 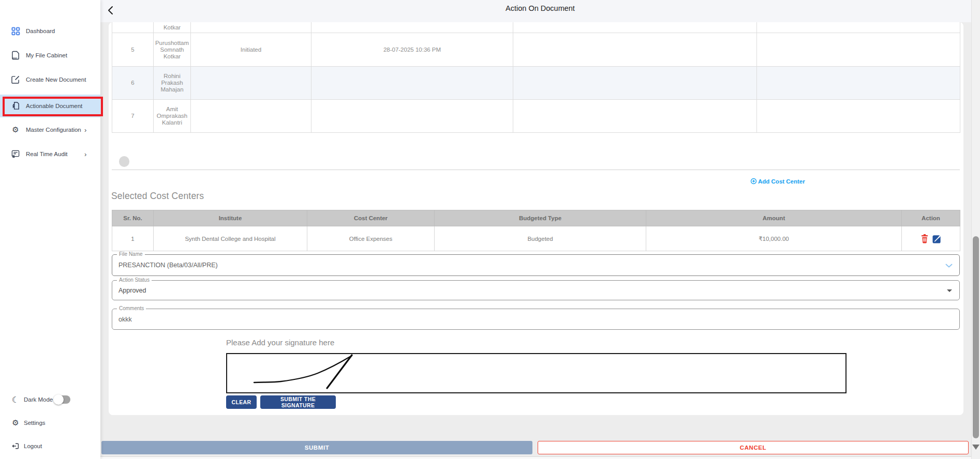 I want to click on dark-mode-row: ☾ Dark Mode, so click(x=50, y=400).